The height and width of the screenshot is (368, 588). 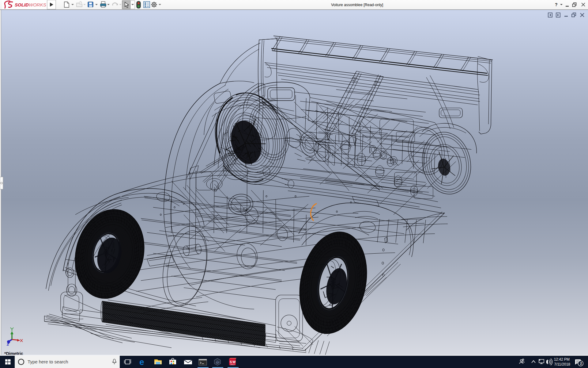 I want to click on svg-text: SOLID, so click(x=22, y=5).